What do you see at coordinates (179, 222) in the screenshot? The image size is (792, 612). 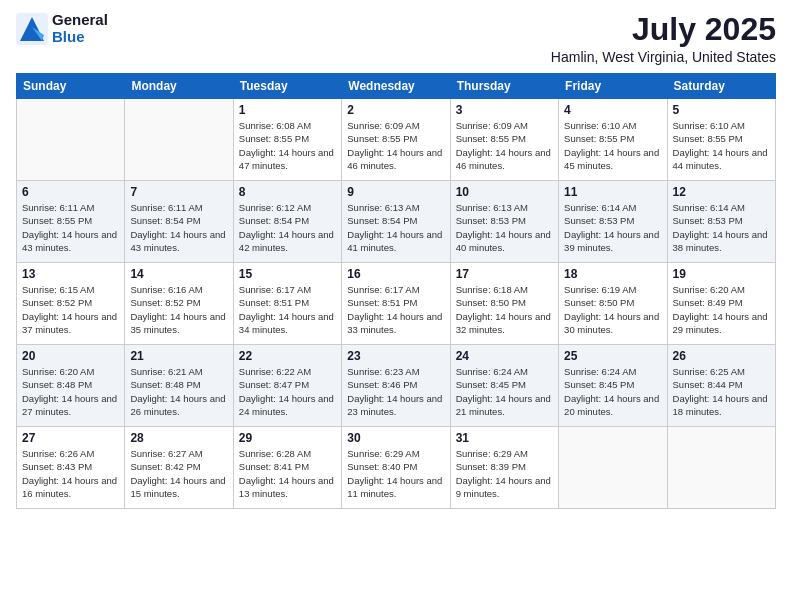 I see `table-row: 7Sunrise: 6:11 AM Sunset: 8:54 PM Daylig…` at bounding box center [179, 222].